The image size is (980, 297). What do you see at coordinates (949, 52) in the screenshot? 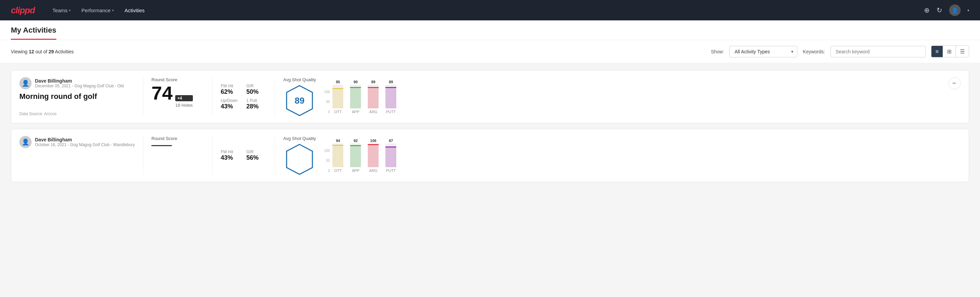
I see `grid-icon: ⊞` at bounding box center [949, 52].